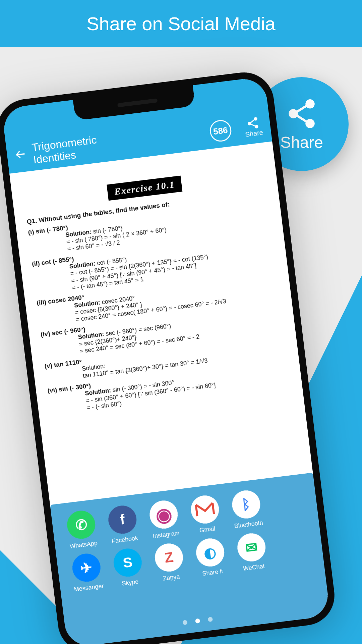 The image size is (362, 644). What do you see at coordinates (21, 154) in the screenshot?
I see `arrow-left-icon` at bounding box center [21, 154].